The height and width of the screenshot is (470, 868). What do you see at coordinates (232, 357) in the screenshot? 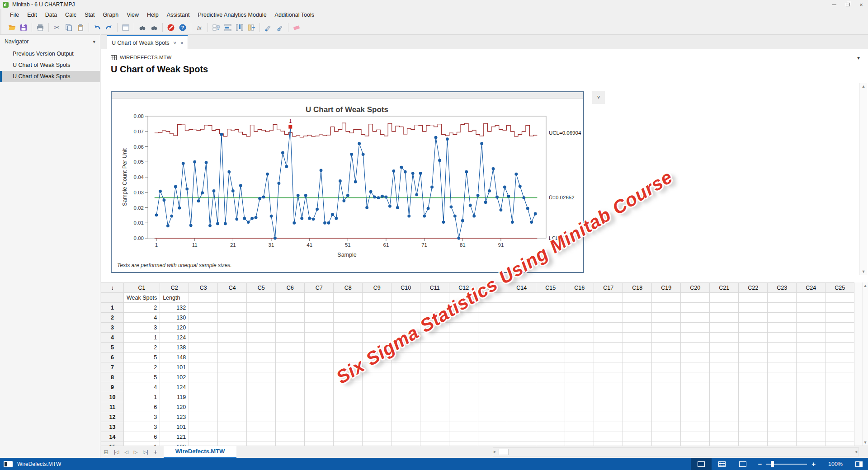
I see `cell-C4-r6` at bounding box center [232, 357].